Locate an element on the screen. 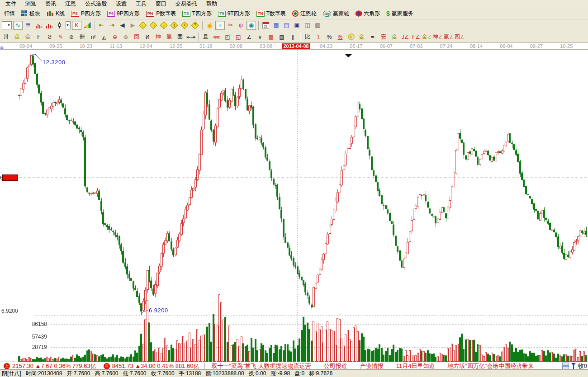  time-dial-tool: ⊘ is located at coordinates (71, 37).